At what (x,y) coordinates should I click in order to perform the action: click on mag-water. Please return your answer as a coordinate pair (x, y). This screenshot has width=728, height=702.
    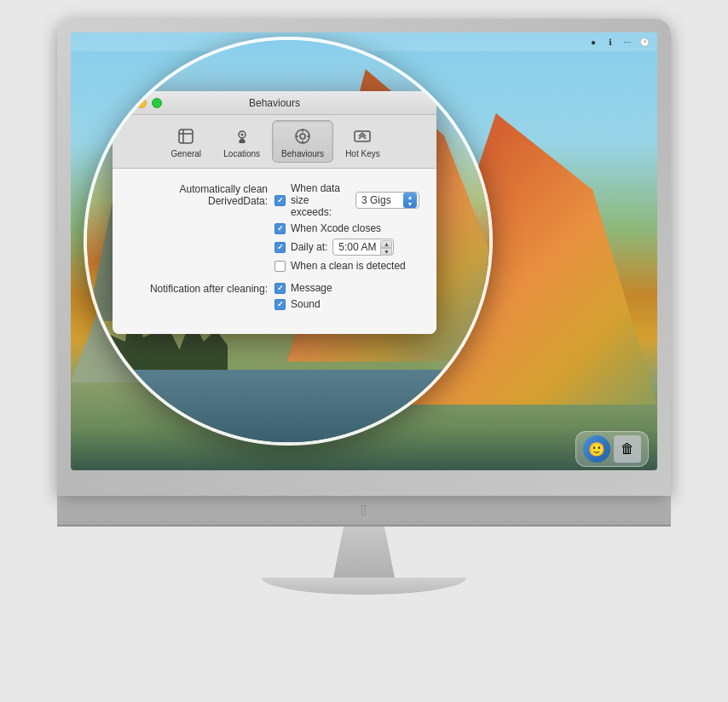
    Looking at the image, I should click on (288, 406).